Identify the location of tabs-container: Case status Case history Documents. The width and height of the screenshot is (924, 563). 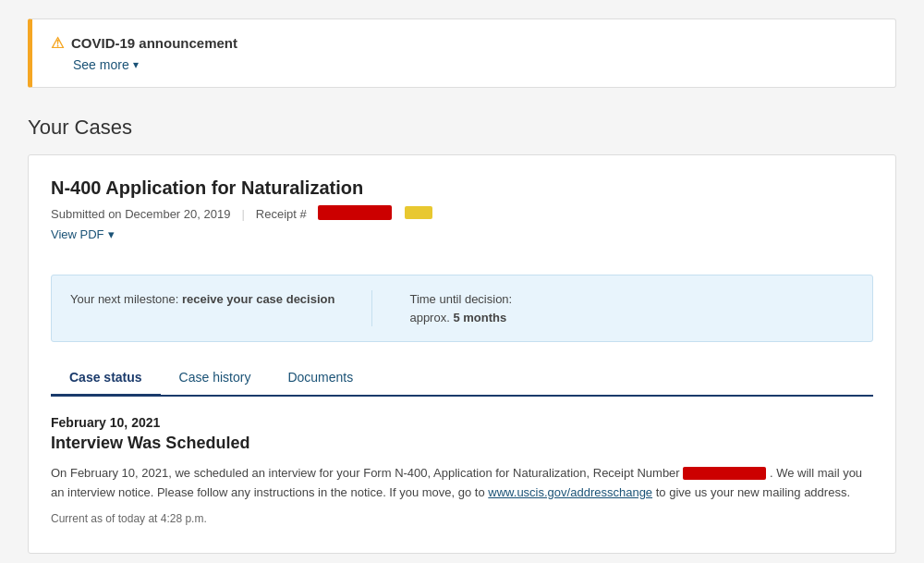
(462, 379).